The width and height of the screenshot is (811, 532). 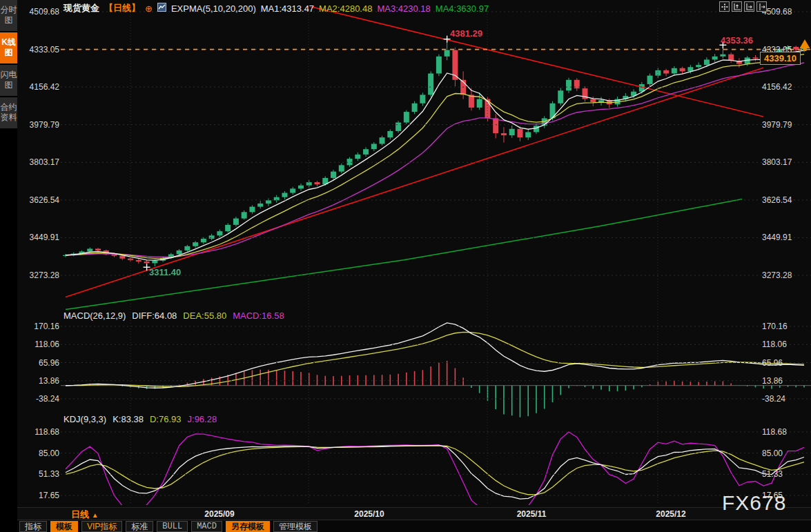 I want to click on tab-template: 模板, so click(x=64, y=526).